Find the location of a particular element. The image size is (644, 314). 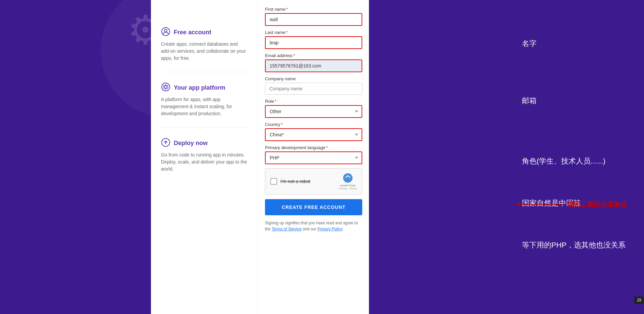

country-label: Country* is located at coordinates (314, 124).